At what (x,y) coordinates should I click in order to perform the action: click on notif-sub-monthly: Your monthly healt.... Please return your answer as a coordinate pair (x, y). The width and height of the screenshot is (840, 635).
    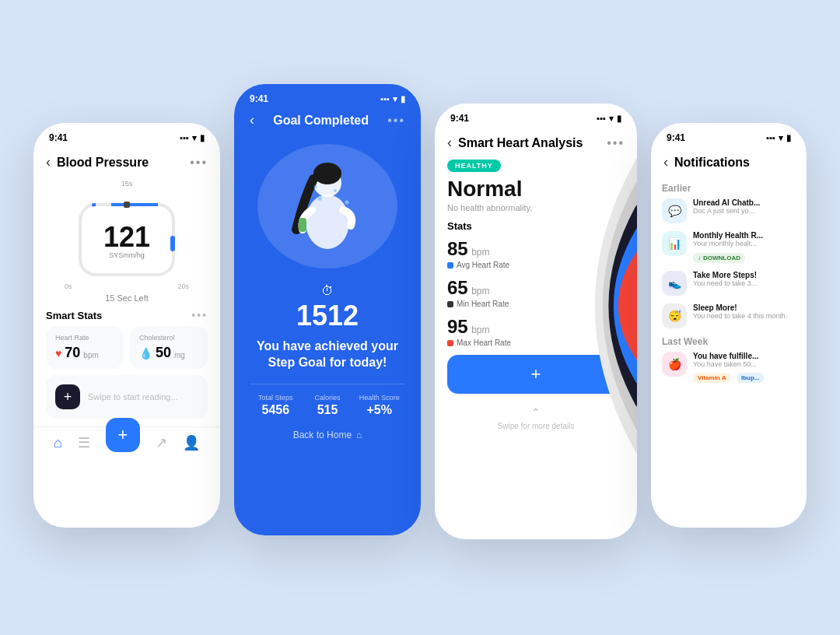
    Looking at the image, I should click on (744, 244).